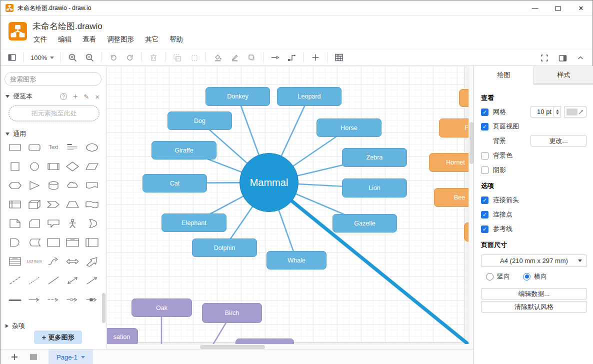  I want to click on zoom-select: 100%, so click(42, 58).